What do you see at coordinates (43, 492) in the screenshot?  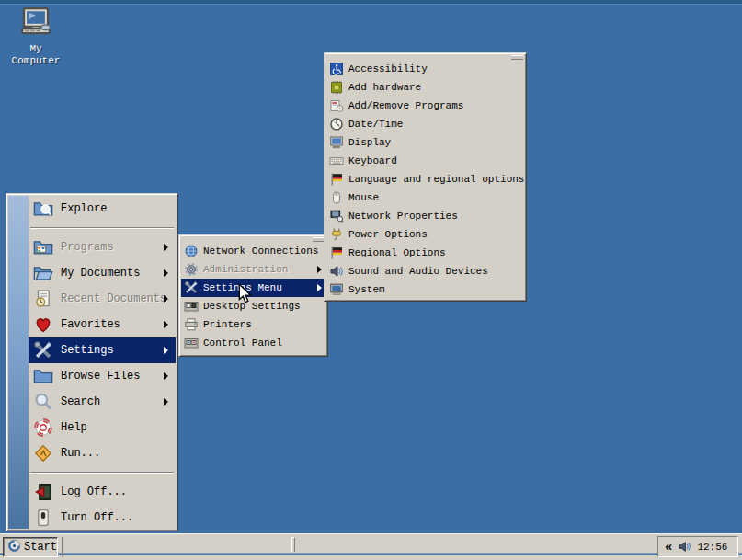 I see `logoff-icon` at bounding box center [43, 492].